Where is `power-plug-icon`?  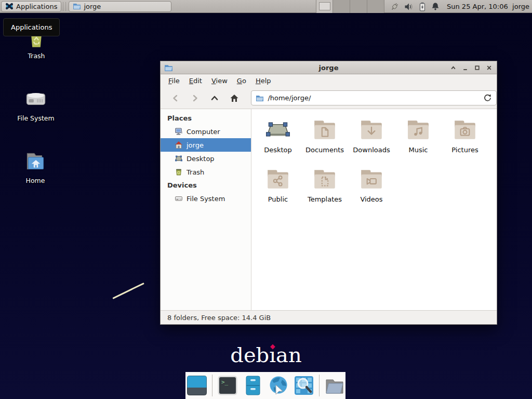
power-plug-icon is located at coordinates (395, 7).